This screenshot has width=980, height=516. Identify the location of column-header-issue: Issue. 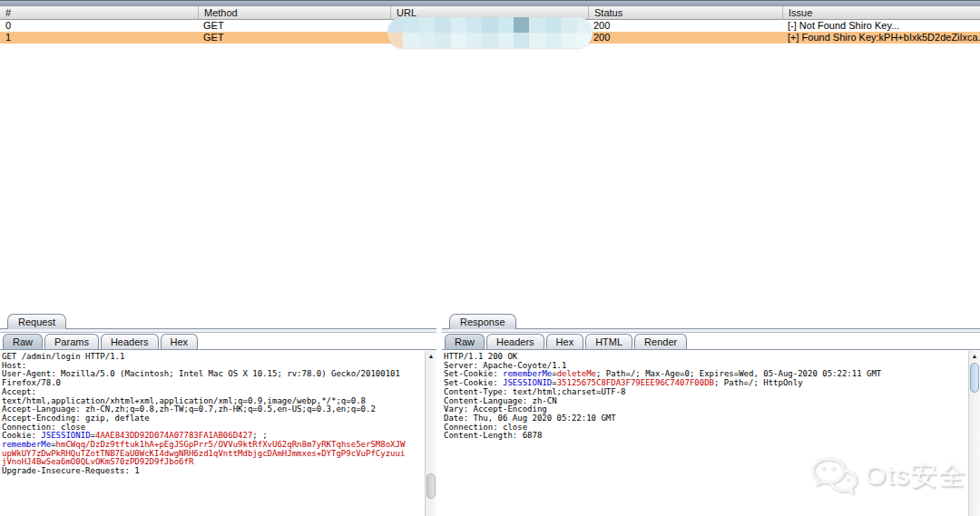
(881, 13).